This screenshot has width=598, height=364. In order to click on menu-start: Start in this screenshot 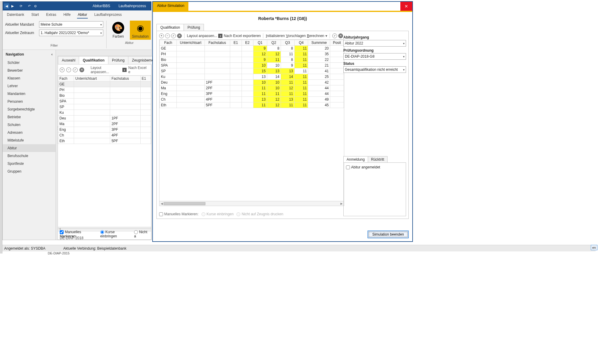, I will do `click(35, 15)`.